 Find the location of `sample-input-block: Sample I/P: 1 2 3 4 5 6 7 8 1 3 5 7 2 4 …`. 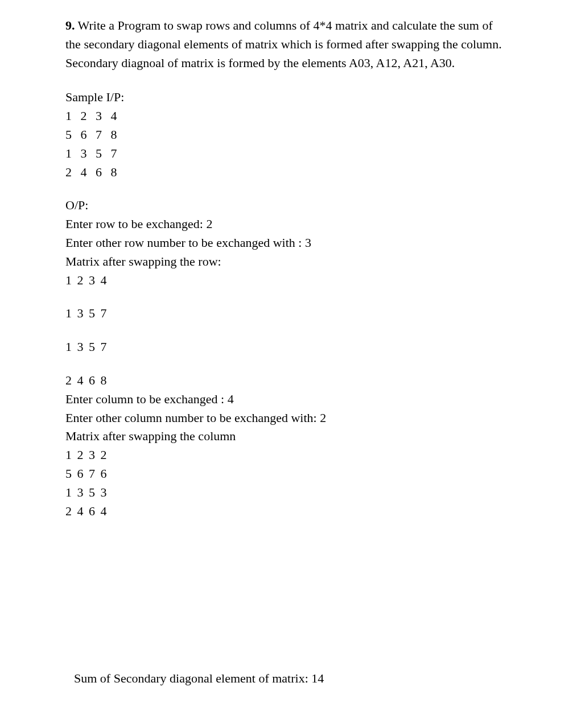

sample-input-block: Sample I/P: 1 2 3 4 5 6 7 8 1 3 5 7 2 4 … is located at coordinates (290, 135).